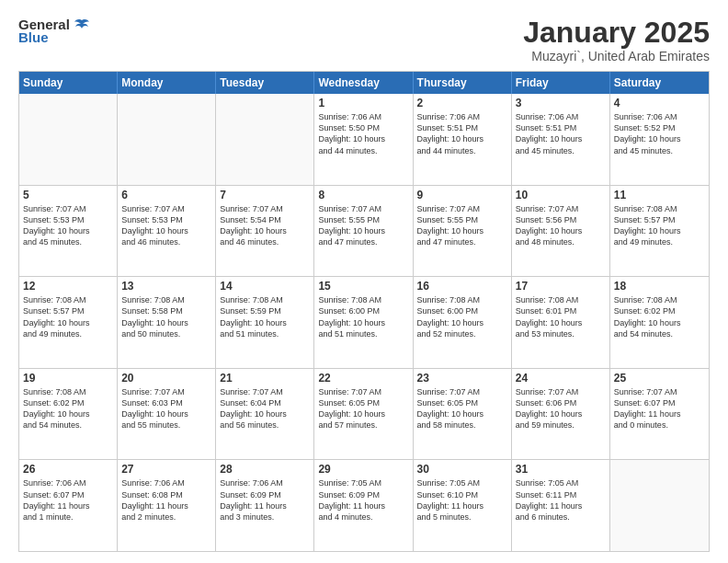 This screenshot has width=728, height=563. Describe the element at coordinates (660, 286) in the screenshot. I see `day-number: 18` at that location.